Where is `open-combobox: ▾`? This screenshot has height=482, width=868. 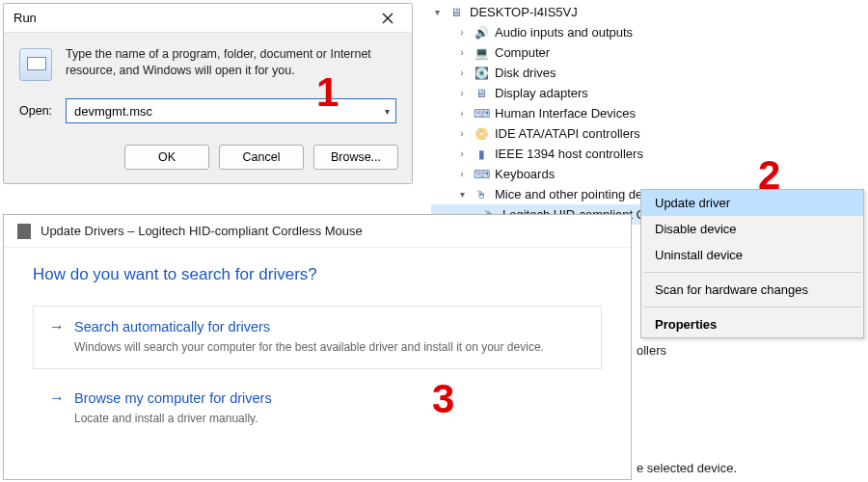 open-combobox: ▾ is located at coordinates (231, 111).